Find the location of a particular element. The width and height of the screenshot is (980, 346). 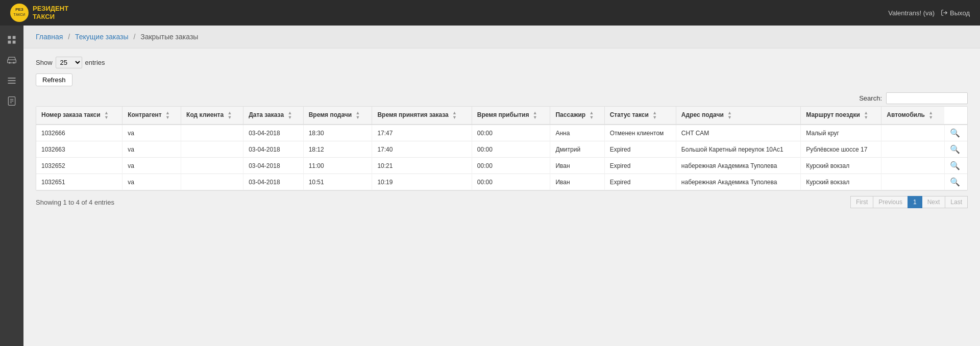

cell-pickup_address: Большой Каретный переулок 10Ас1 is located at coordinates (738, 150).